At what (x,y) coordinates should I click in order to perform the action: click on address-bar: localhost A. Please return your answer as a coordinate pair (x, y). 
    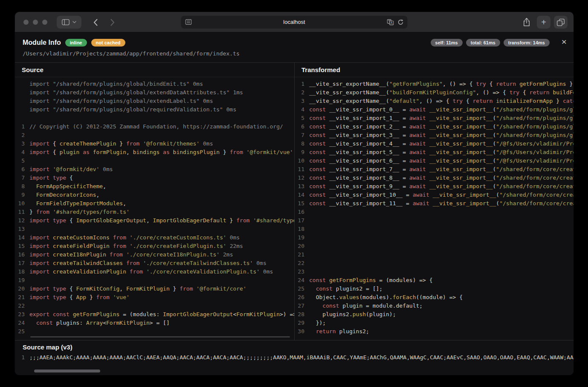
    Looking at the image, I should click on (294, 22).